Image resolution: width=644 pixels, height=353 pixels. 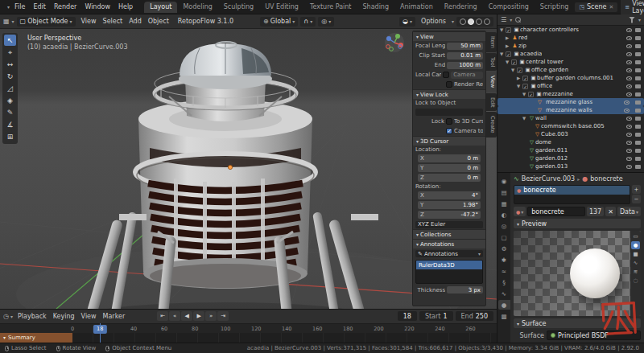 I want to click on breadcrumb-material: bonecrete, so click(x=606, y=179).